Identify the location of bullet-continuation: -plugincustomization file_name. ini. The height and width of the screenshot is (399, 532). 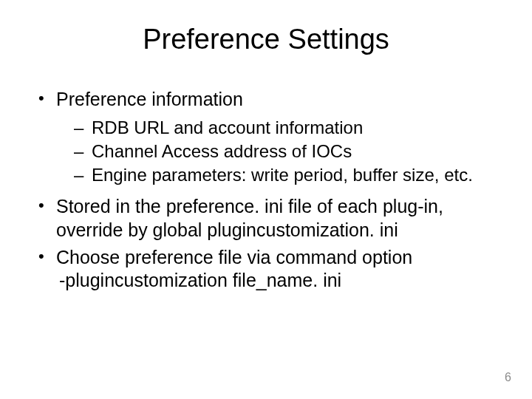
(276, 281).